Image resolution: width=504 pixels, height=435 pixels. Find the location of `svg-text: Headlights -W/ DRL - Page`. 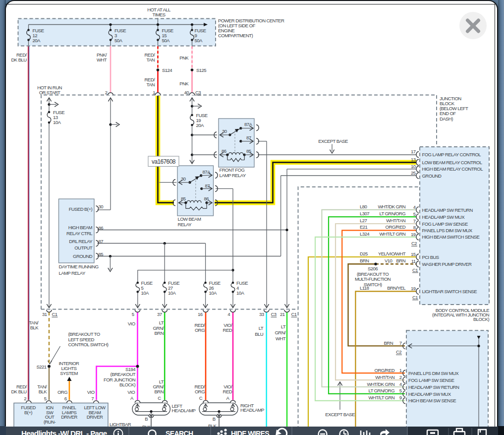

svg-text: Headlights -W/ DRL - Page is located at coordinates (64, 432).